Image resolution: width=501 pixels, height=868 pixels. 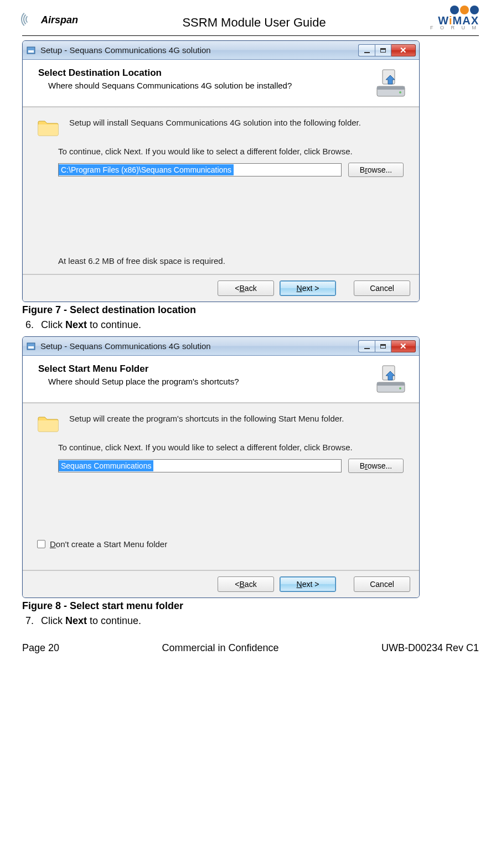 What do you see at coordinates (221, 379) in the screenshot?
I see `wizard-header: Select Start Menu Folder Where should Se…` at bounding box center [221, 379].